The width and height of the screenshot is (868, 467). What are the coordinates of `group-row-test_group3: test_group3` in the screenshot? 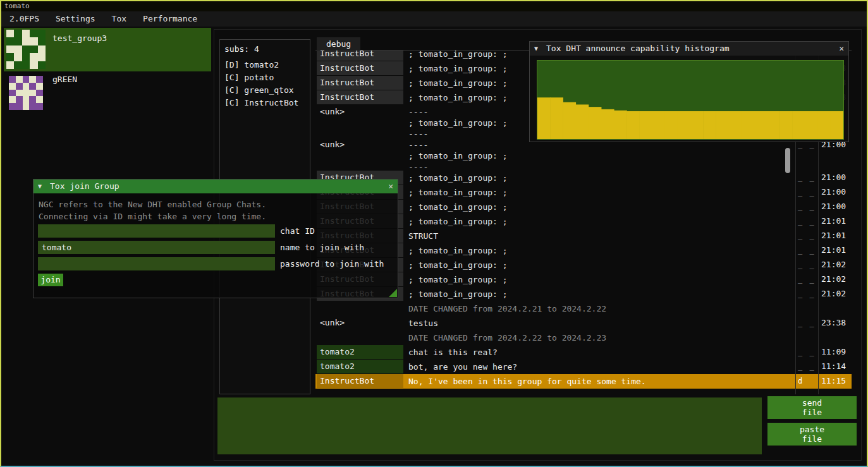 It's located at (107, 49).